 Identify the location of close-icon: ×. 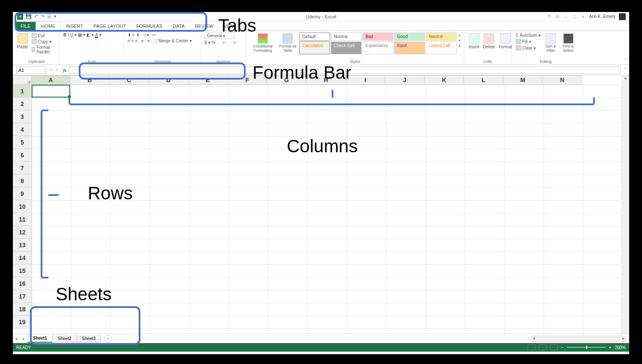
(583, 17).